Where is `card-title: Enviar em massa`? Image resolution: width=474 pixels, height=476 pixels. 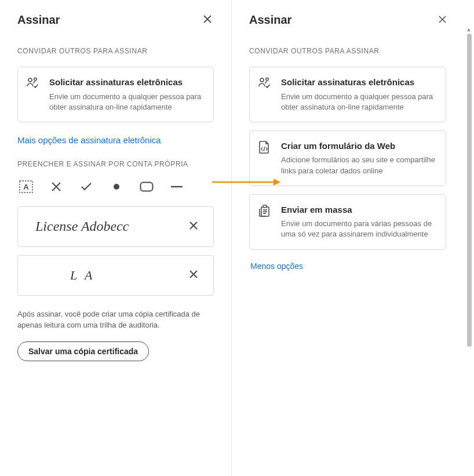 card-title: Enviar em massa is located at coordinates (358, 210).